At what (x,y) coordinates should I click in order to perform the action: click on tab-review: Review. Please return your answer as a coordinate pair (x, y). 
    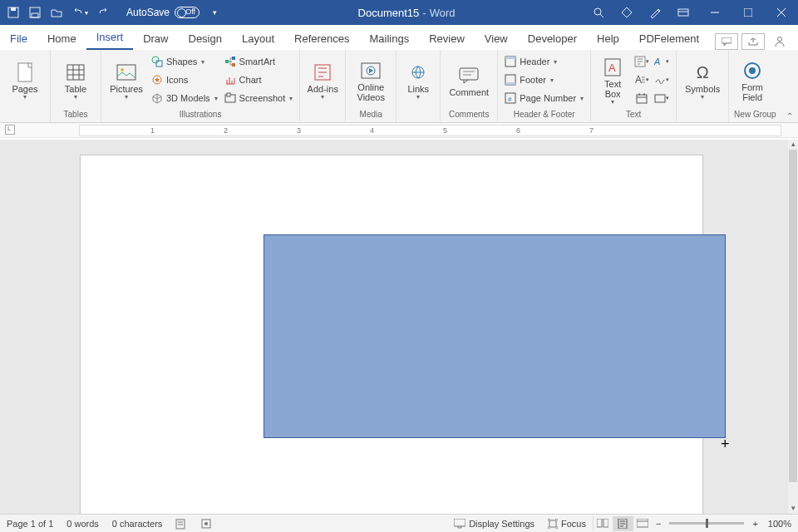
    Looking at the image, I should click on (447, 38).